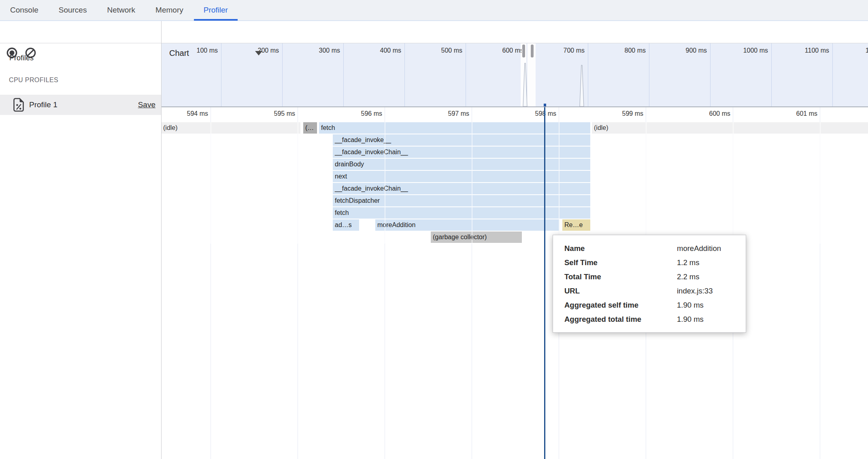 The image size is (868, 459). I want to click on tooltip-row: Self Time1.2 ms, so click(649, 262).